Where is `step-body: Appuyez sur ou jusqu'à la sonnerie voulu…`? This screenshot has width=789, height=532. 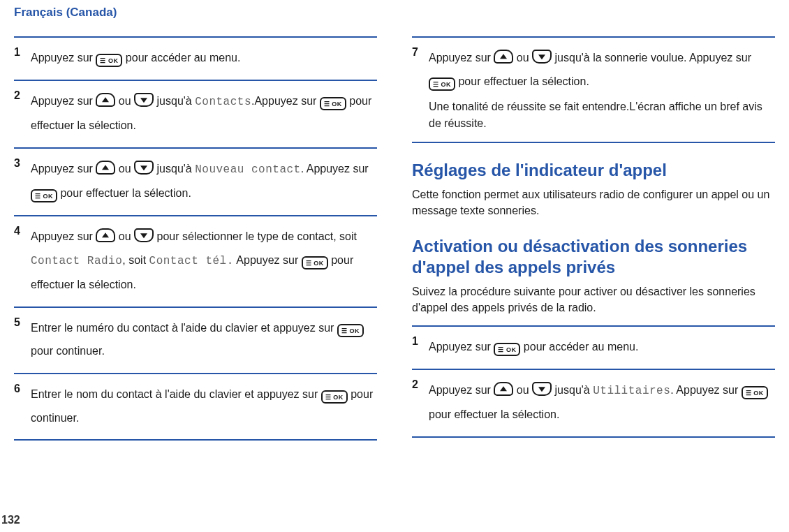 step-body: Appuyez sur ou jusqu'à la sonnerie voulu… is located at coordinates (602, 89).